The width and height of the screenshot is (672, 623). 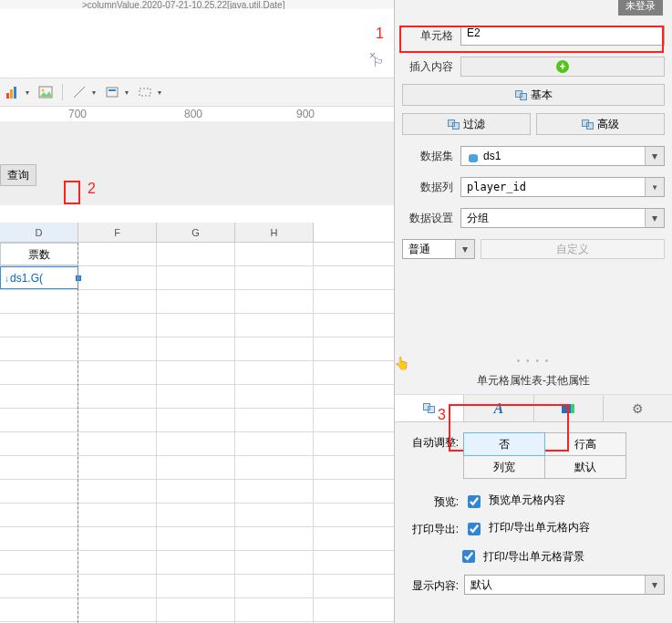 I want to click on other-properties-title: 单元格属性表-其他属性, so click(x=533, y=380).